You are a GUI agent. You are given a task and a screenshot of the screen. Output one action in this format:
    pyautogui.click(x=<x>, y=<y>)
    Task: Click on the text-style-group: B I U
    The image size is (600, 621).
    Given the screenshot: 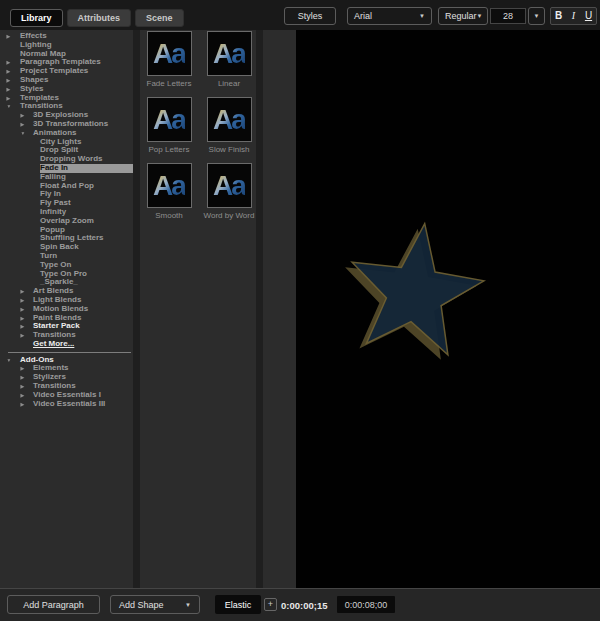 What is the action you would take?
    pyautogui.click(x=574, y=16)
    